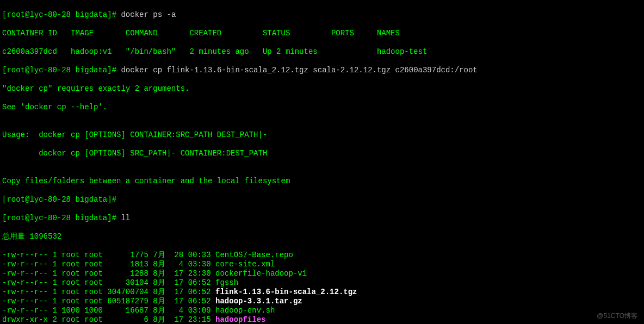  I want to click on command-input: docker cp flink-1.13.6-bin-scala_2.12.tg…, so click(299, 70).